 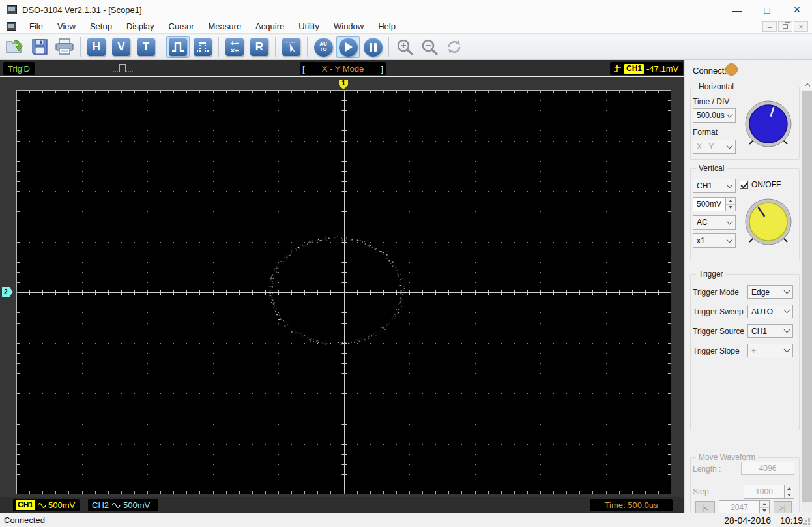 What do you see at coordinates (225, 26) in the screenshot?
I see `menu-item-measure: Measure` at bounding box center [225, 26].